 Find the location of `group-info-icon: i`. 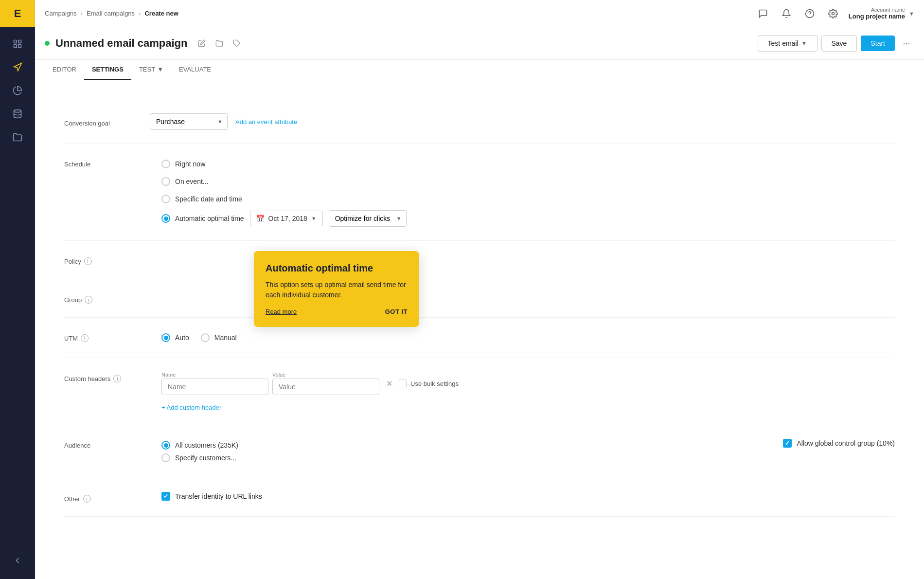

group-info-icon: i is located at coordinates (89, 300).